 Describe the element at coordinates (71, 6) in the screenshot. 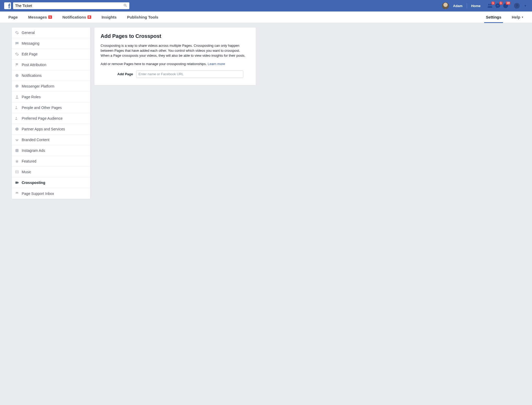

I see `search-wrap` at that location.